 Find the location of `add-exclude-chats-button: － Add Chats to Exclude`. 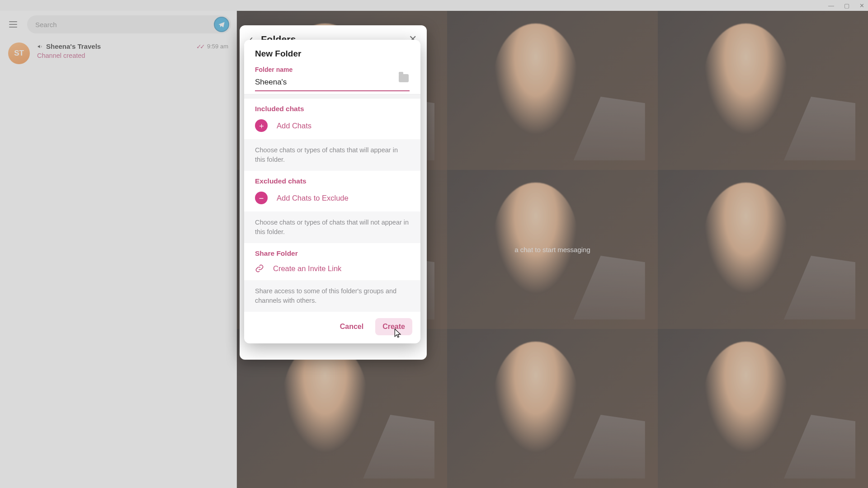

add-exclude-chats-button: － Add Chats to Exclude is located at coordinates (332, 200).